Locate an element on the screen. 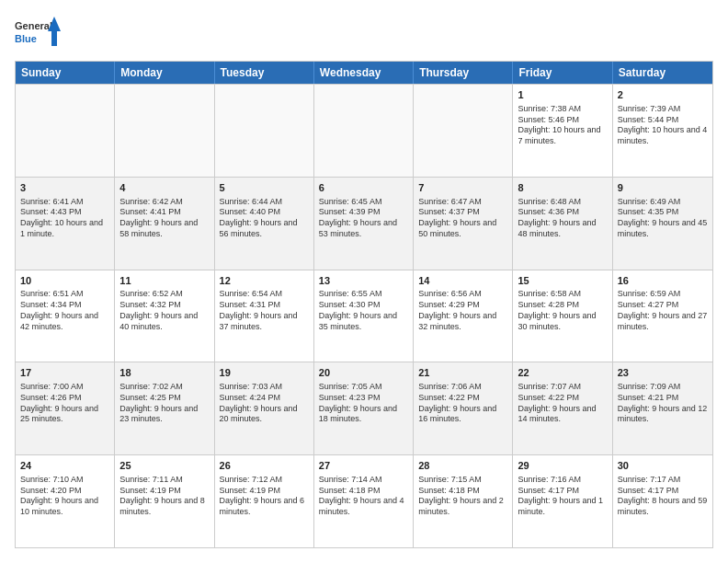 Image resolution: width=728 pixels, height=563 pixels. cell-info: Sunrise: 7:02 AM Sunset: 4:25 PM Dayligh… is located at coordinates (164, 403).